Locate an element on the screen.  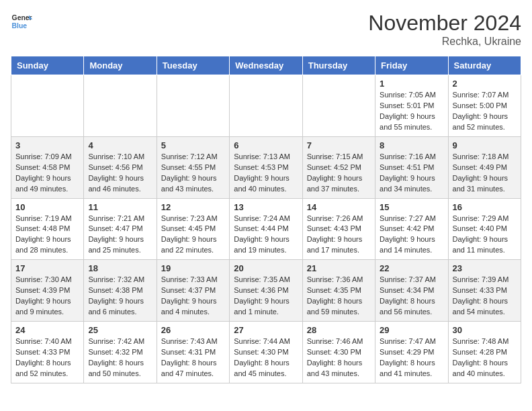
day-info: Sunrise: 7:29 AM Sunset: 4:40 PM Dayligh… is located at coordinates (485, 235).